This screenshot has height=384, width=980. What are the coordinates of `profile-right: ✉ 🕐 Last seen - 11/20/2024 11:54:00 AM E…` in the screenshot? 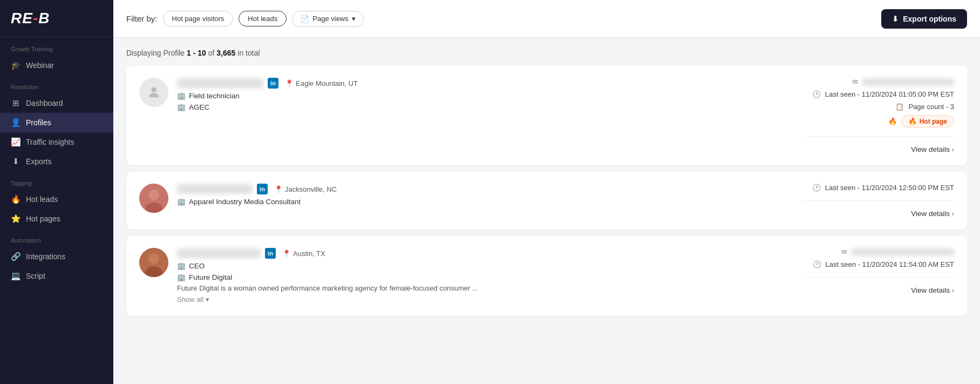 It's located at (879, 271).